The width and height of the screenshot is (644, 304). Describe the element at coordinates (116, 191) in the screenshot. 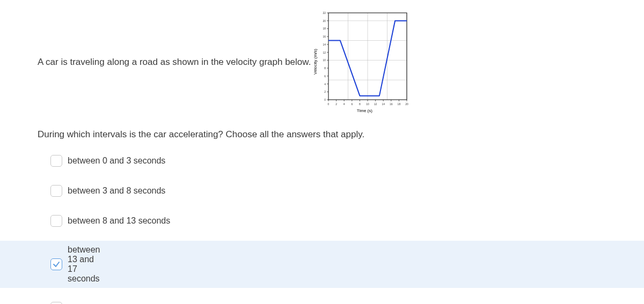

I see `option-label: between 3 and 8 seconds` at that location.